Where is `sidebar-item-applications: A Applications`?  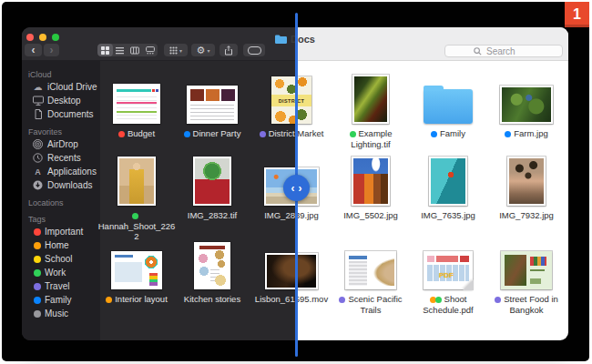
sidebar-item-applications: A Applications is located at coordinates (61, 171).